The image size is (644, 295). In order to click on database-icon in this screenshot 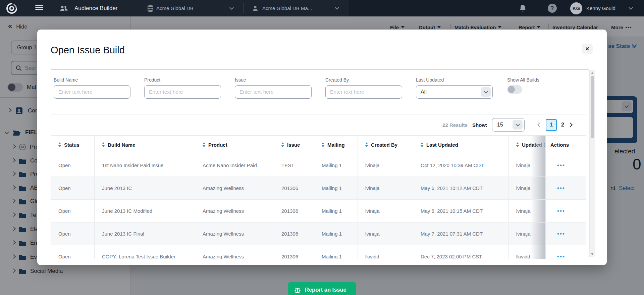, I will do `click(150, 8)`.